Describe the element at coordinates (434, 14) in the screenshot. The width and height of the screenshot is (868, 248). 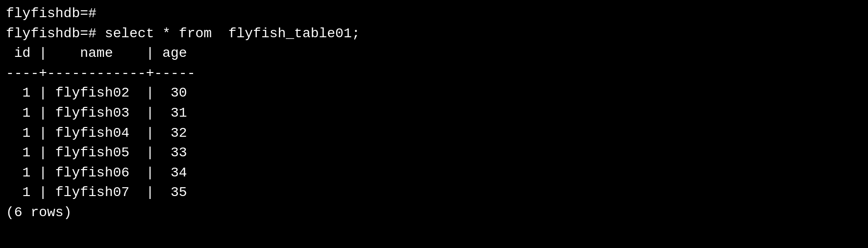
I see `terminal-line-1: flyfishdb=#` at that location.